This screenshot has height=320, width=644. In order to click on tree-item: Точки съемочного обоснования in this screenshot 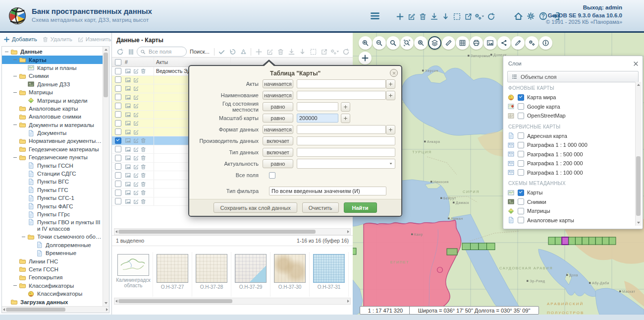, I will do `click(53, 237)`.